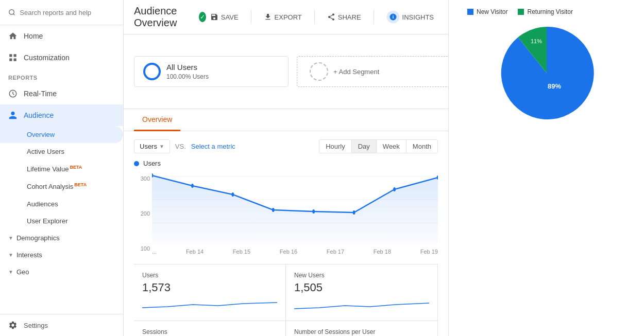 This screenshot has width=644, height=336. What do you see at coordinates (382, 252) in the screenshot?
I see `x-label-feb18: Feb 18` at bounding box center [382, 252].